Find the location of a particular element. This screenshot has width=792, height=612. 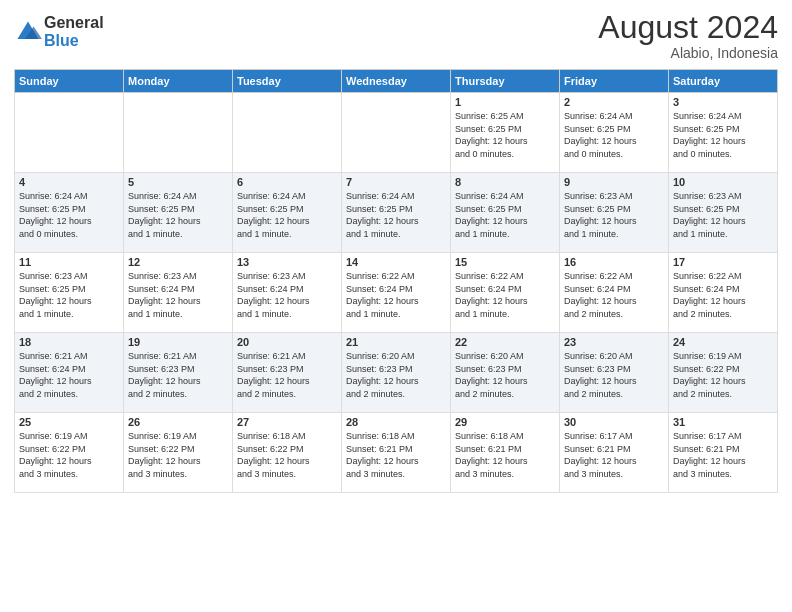

calendar-cell: 24Sunrise: 6:19 AM Sunset: 6:22 PM Dayli… is located at coordinates (724, 373).